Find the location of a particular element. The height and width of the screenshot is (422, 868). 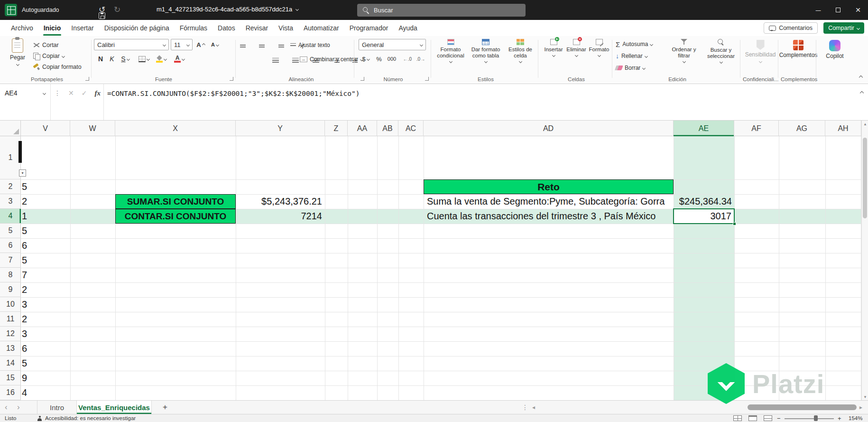

add-sheet-button: + is located at coordinates (165, 407).